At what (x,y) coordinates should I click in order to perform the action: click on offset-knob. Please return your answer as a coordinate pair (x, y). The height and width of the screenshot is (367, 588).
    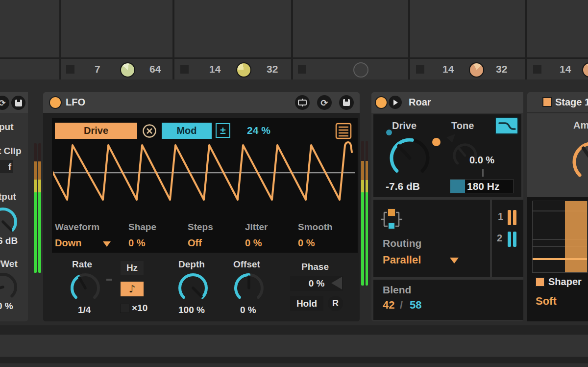
    Looking at the image, I should click on (249, 288).